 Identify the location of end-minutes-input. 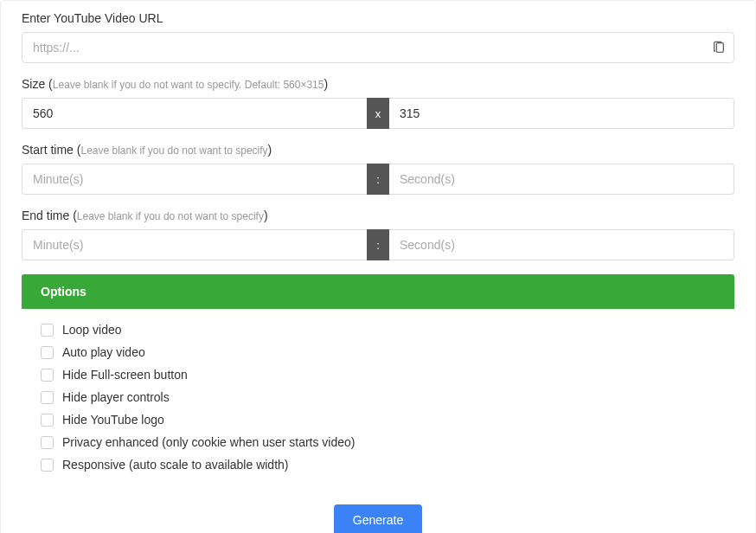
(194, 245).